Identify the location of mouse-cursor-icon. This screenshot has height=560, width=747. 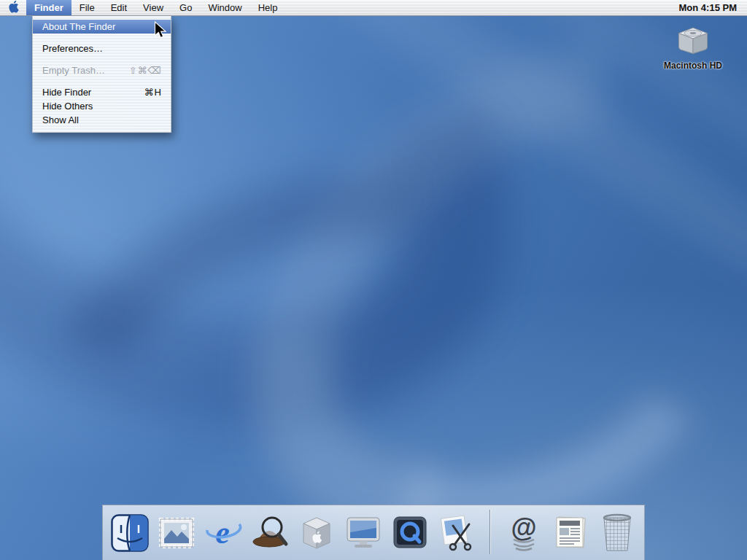
(160, 31).